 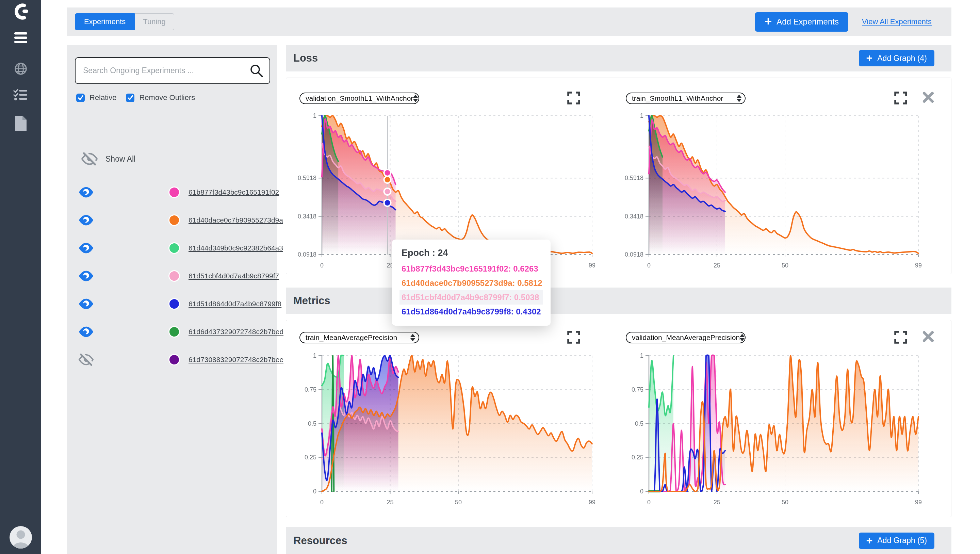 What do you see at coordinates (509, 22) in the screenshot?
I see `topbar: Experiments Tuning + Add Experiments Vie…` at bounding box center [509, 22].